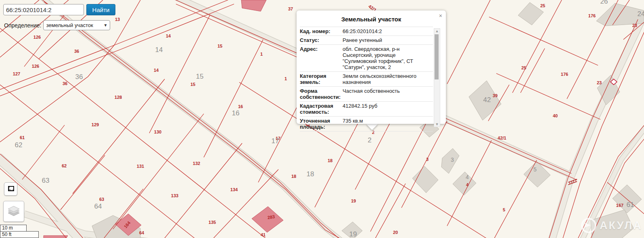 This screenshot has height=238, width=644. I want to click on scale-bar: 10 m 50 ft, so click(19, 232).